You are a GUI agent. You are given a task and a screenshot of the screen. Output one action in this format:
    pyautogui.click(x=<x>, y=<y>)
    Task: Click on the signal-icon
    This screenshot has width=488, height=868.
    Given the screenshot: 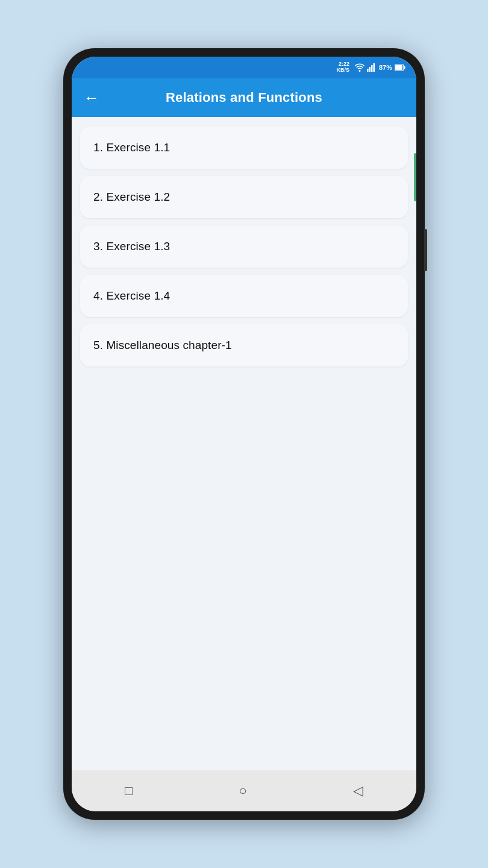 What is the action you would take?
    pyautogui.click(x=371, y=68)
    